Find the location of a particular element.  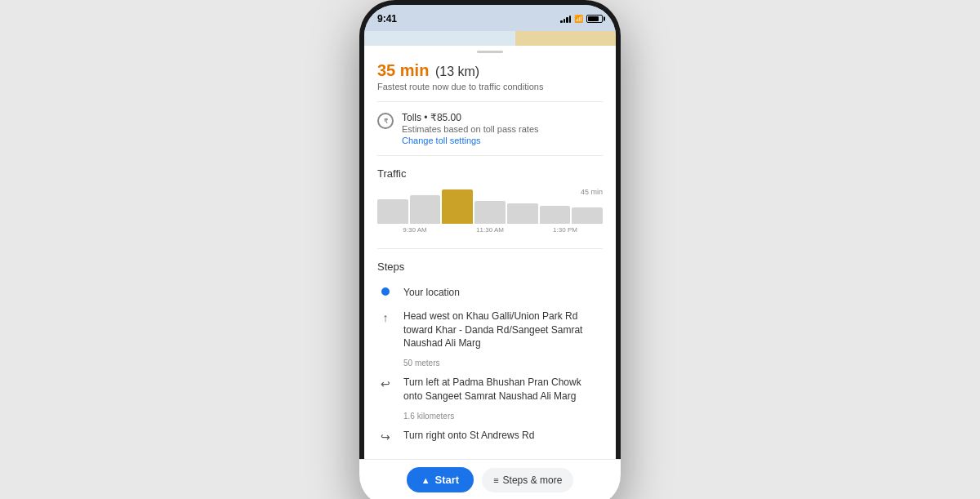

tolls-section: ₹ Tolls • ₹85.00 Estimates based on toll… is located at coordinates (490, 129).